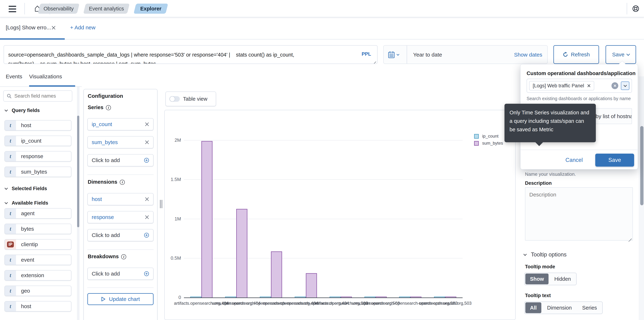  I want to click on popover-save-button: Save, so click(614, 160).